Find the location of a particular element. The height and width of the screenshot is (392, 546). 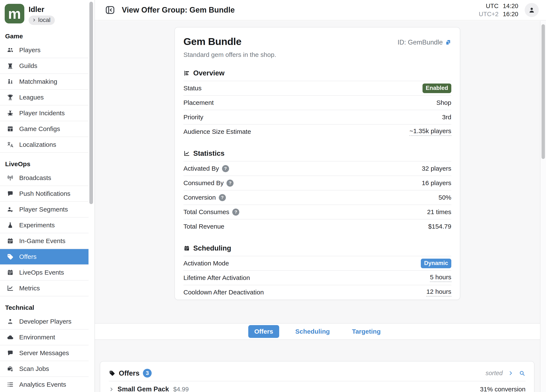

clock-time: 16:20 is located at coordinates (510, 14).